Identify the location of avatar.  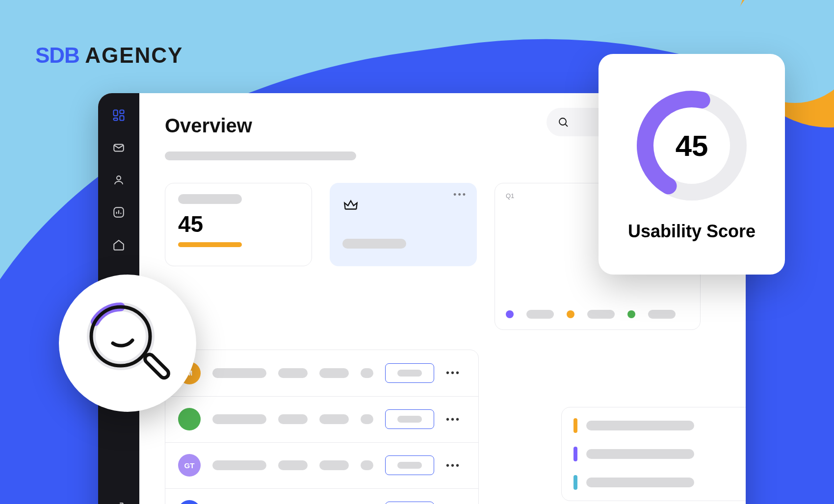
(189, 419).